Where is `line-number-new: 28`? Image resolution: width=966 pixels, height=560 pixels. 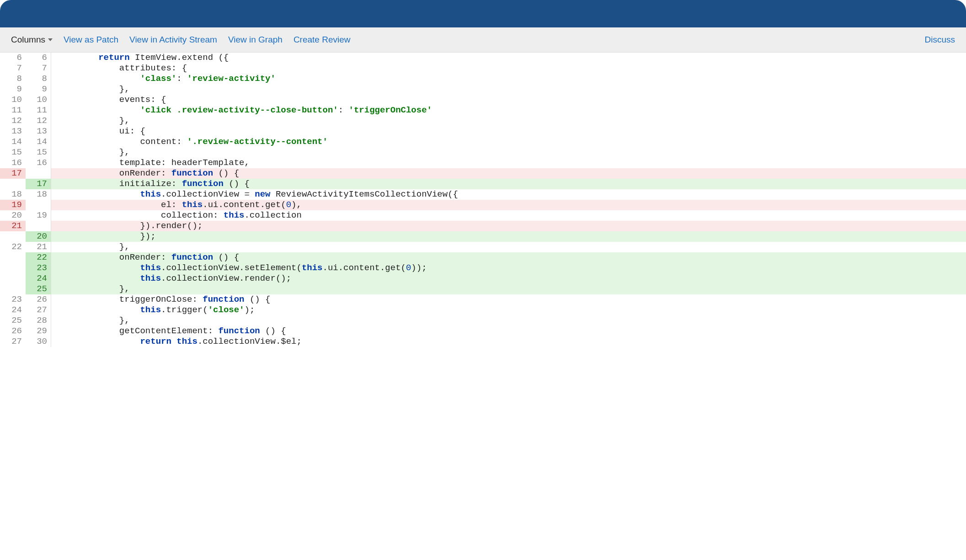 line-number-new: 28 is located at coordinates (38, 321).